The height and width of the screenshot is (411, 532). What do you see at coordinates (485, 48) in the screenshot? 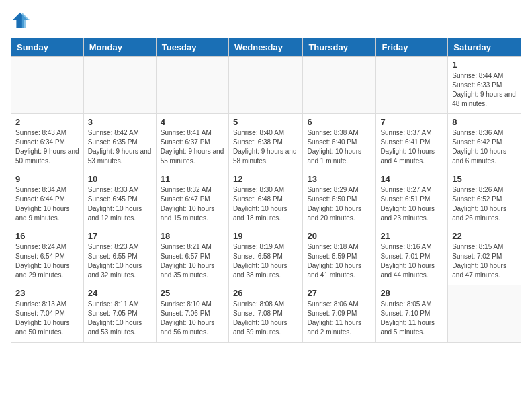
I see `col-header-saturday: Saturday` at bounding box center [485, 48].